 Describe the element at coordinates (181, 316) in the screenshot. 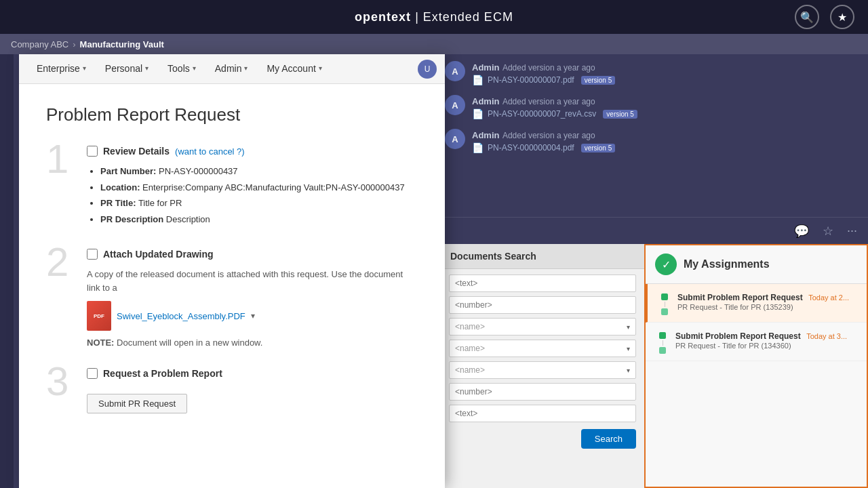

I see `attachment-link: Swivel_Eyeblock_Assembly.PDF` at that location.